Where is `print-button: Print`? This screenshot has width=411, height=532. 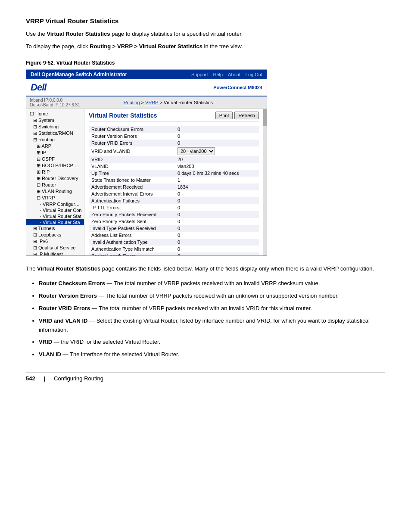
print-button: Print is located at coordinates (224, 115).